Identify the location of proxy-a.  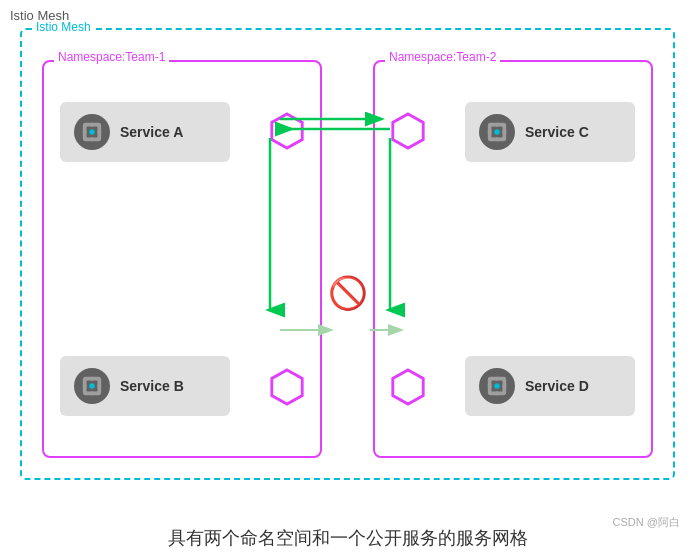
(287, 131).